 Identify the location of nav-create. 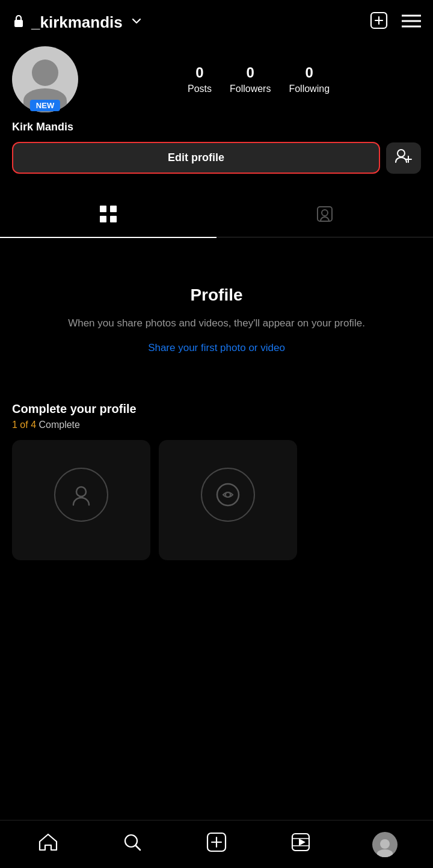
(216, 844).